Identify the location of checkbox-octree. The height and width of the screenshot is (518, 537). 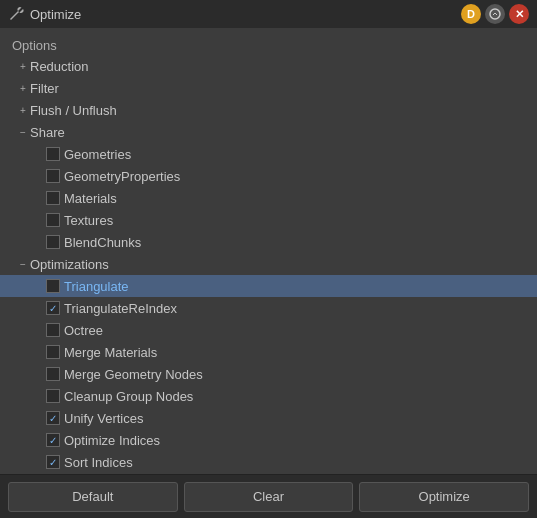
(53, 330).